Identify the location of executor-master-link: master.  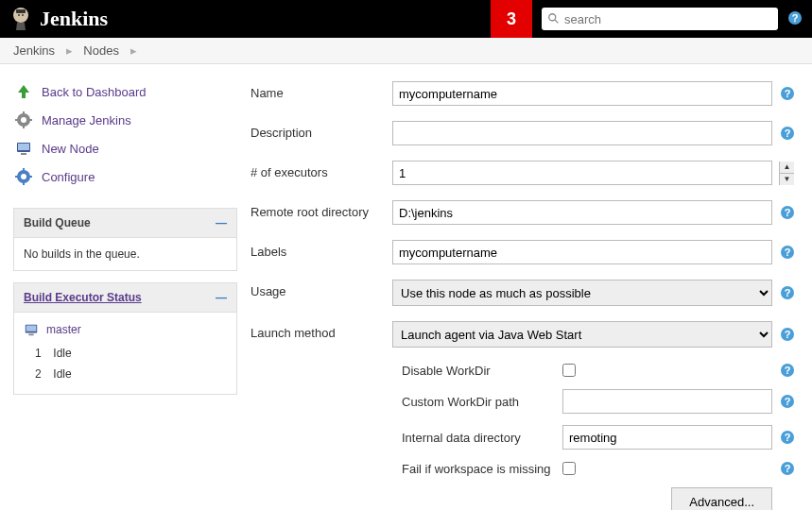
(125, 330).